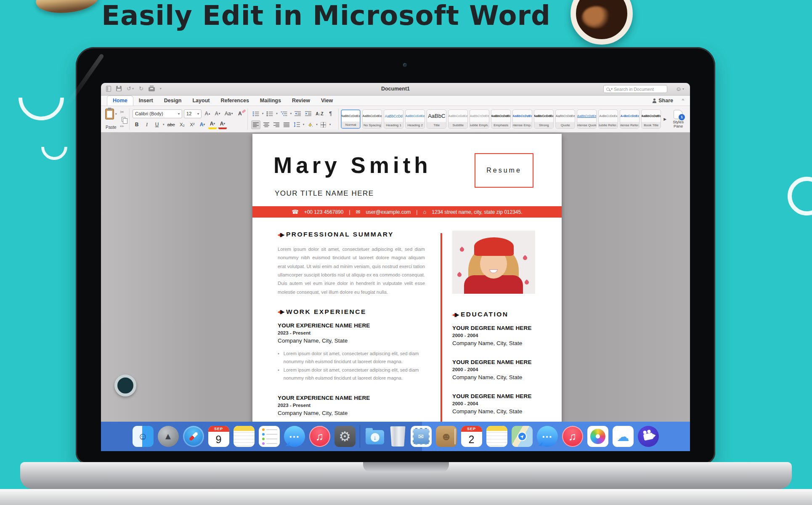 The width and height of the screenshot is (812, 505). Describe the element at coordinates (522, 436) in the screenshot. I see `dock-maps-icon: ➤` at that location.